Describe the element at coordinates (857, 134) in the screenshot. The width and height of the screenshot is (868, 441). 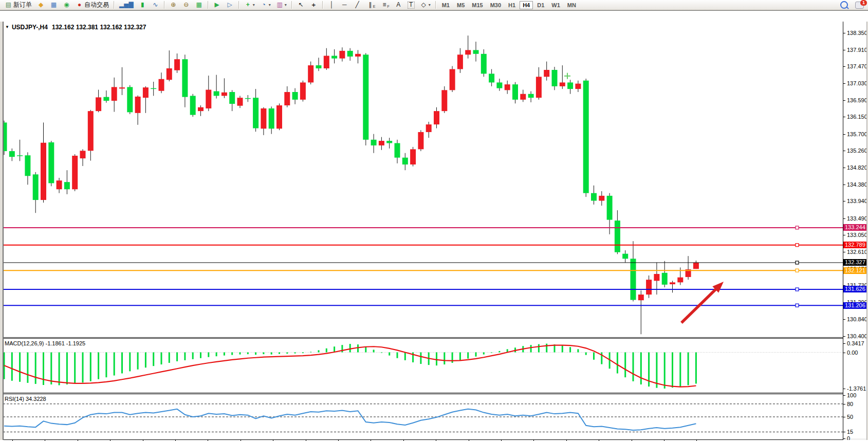
I see `price-tick-label: 135.700` at that location.